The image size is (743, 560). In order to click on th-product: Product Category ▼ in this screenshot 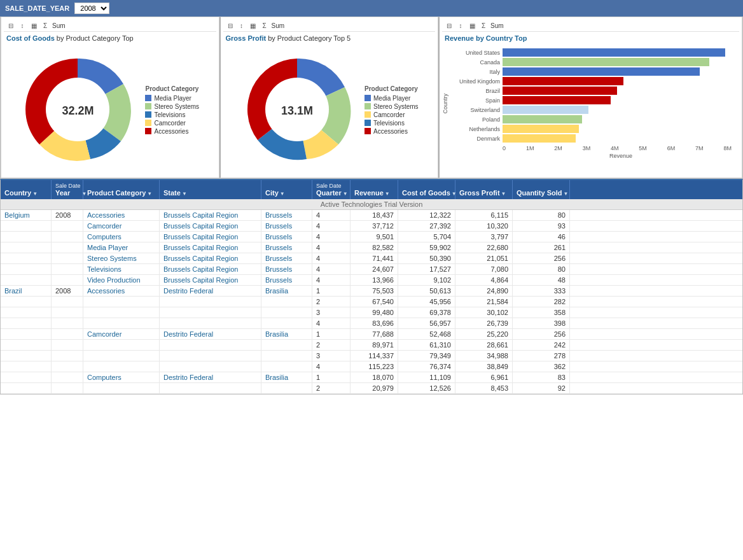, I will do `click(122, 190)`.